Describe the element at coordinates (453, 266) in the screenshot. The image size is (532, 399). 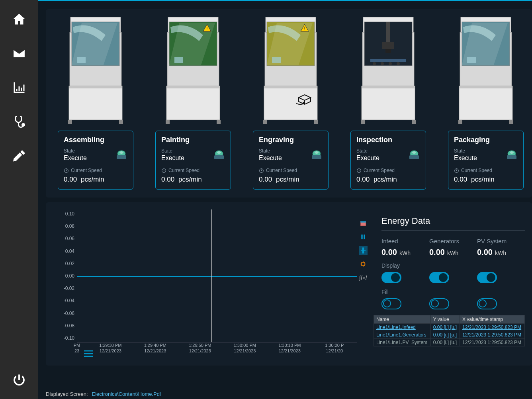
I see `display-section-label: Display` at that location.